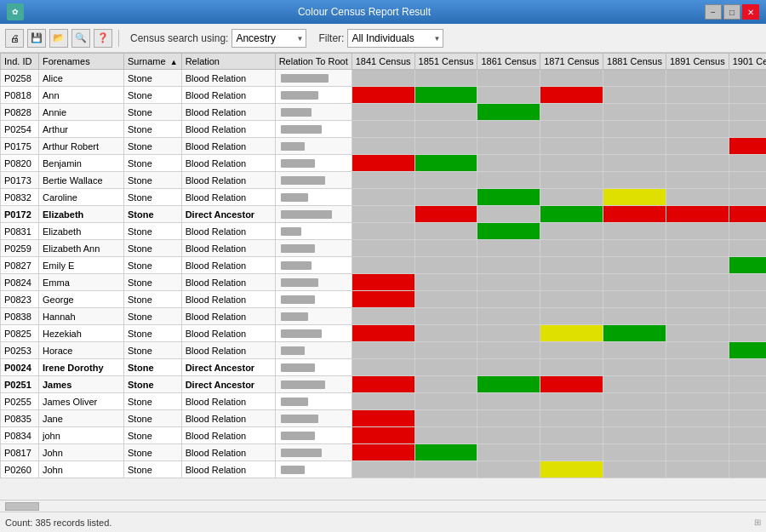 The height and width of the screenshot is (532, 766). Describe the element at coordinates (384, 78) in the screenshot. I see `table-row: P0258AliceStoneBlood Relation` at that location.